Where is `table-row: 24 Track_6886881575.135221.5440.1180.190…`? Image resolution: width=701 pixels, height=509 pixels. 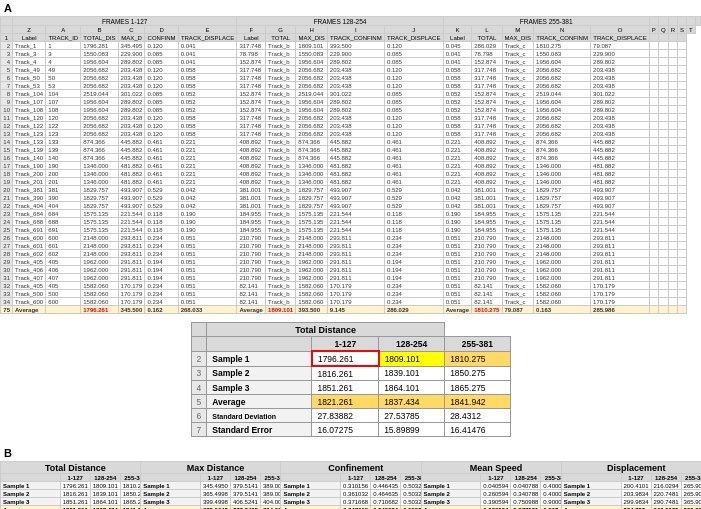 table-row: 24 Track_6886881575.135221.5440.1180.190… is located at coordinates (351, 222).